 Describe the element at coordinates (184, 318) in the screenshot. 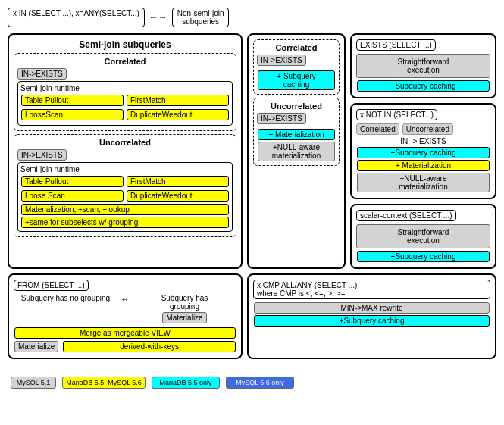

I see `materialize-btn: Materialize` at that location.